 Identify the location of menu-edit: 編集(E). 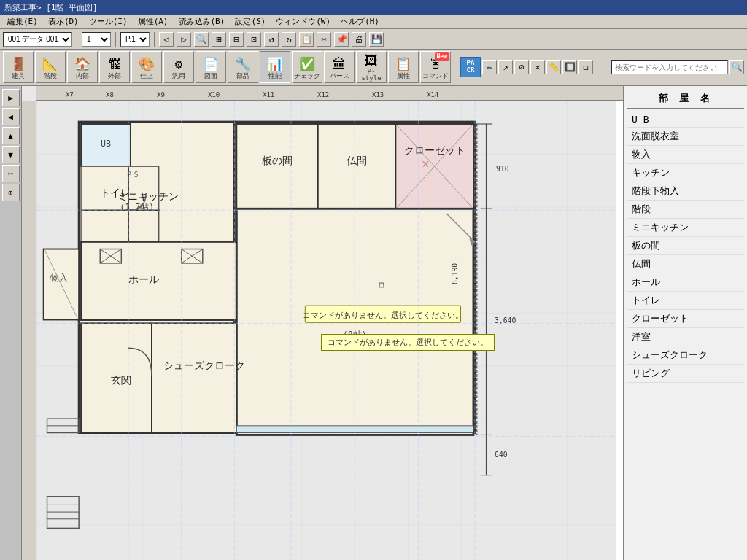
(23, 22).